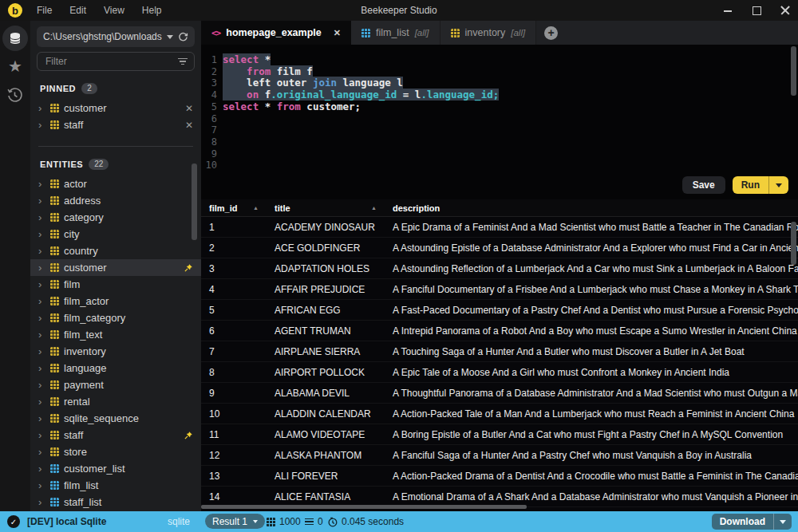 The width and height of the screenshot is (798, 532). What do you see at coordinates (337, 33) in the screenshot?
I see `tab-close-icon` at bounding box center [337, 33].